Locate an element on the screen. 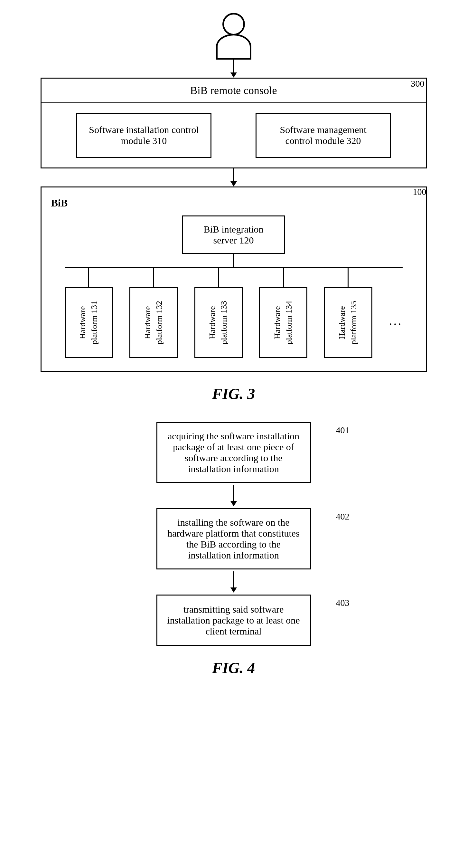 The width and height of the screenshot is (467, 868). hw-platform-132-text: Hardware platform 132 is located at coordinates (154, 323).